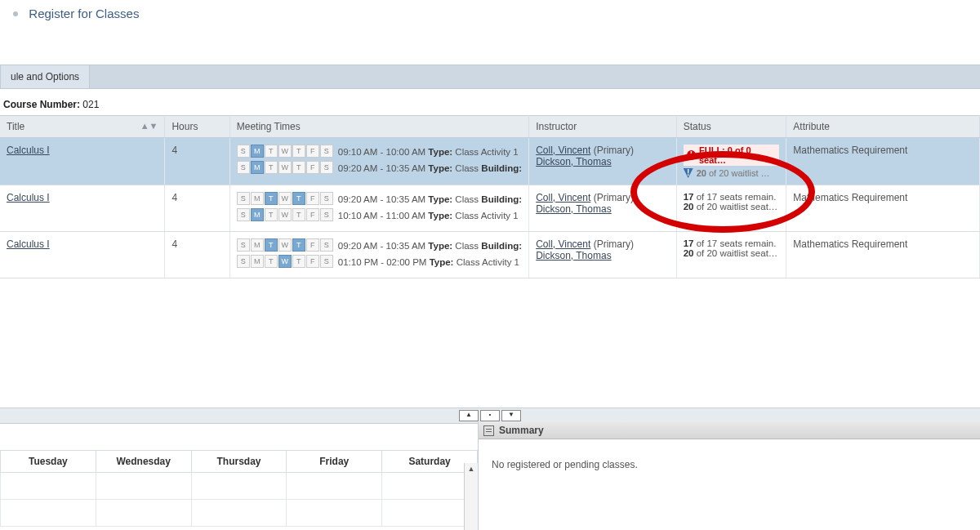 Image resolution: width=980 pixels, height=530 pixels. What do you see at coordinates (335, 462) in the screenshot?
I see `schedule-day-header: Friday` at bounding box center [335, 462].